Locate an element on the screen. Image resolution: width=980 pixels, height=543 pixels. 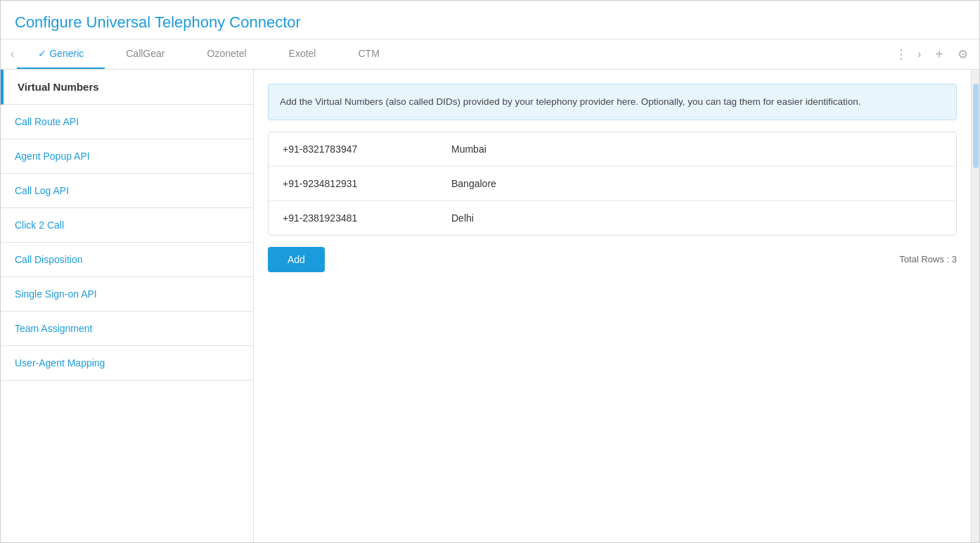
settings-button: ⚙ is located at coordinates (963, 55).